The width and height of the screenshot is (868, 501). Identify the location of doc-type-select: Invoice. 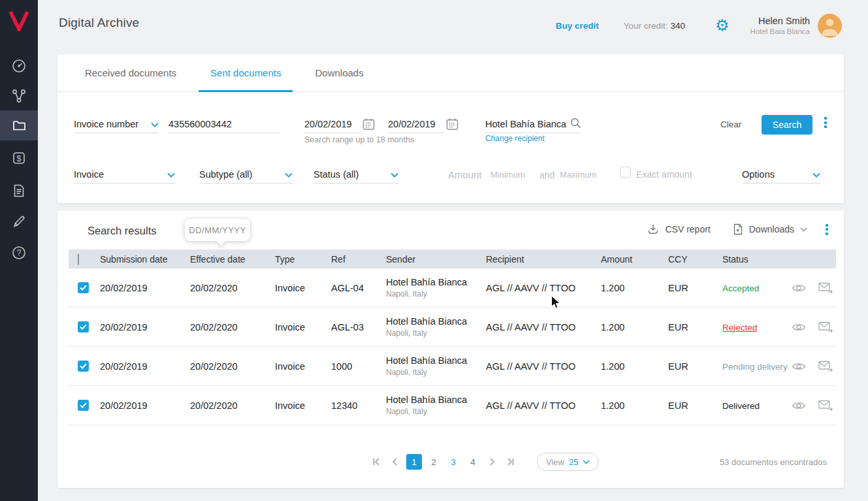
(124, 174).